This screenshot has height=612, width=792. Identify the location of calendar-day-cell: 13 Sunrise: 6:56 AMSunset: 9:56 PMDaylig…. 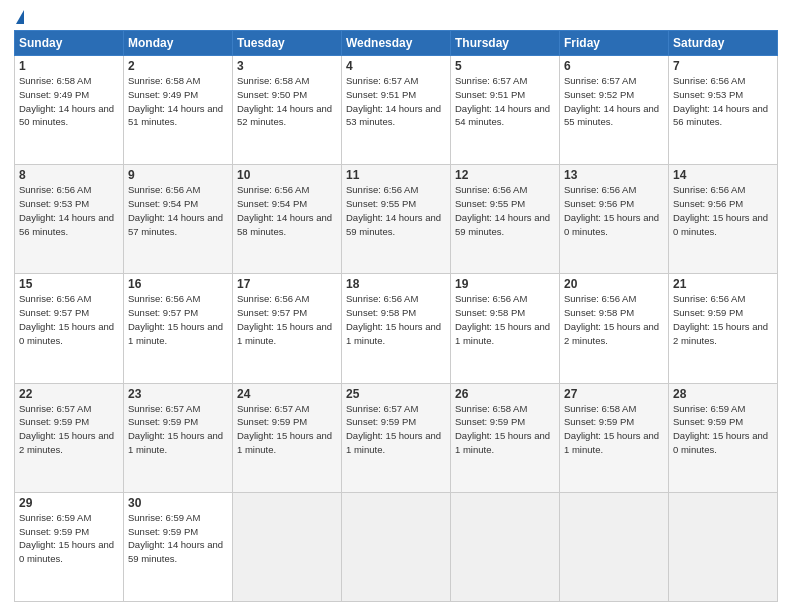
(614, 220).